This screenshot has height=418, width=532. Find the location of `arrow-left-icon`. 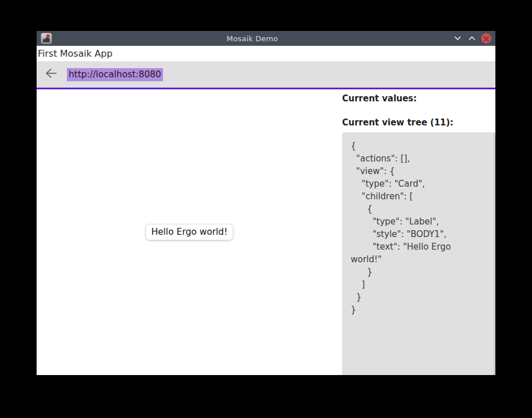

arrow-left-icon is located at coordinates (51, 74).